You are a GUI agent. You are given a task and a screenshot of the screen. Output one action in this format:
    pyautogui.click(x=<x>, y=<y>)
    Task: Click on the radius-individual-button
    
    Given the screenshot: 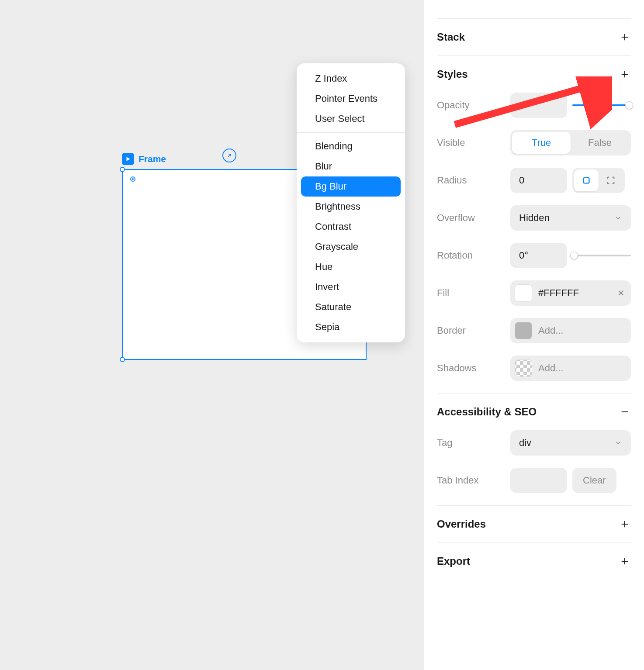 What is the action you would take?
    pyautogui.click(x=611, y=180)
    